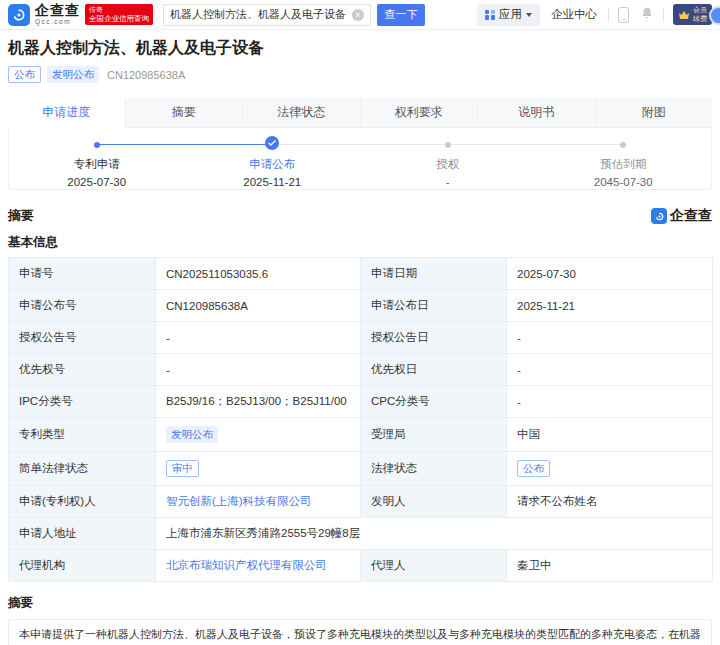 The height and width of the screenshot is (645, 720). What do you see at coordinates (184, 113) in the screenshot?
I see `tab-abstract: 摘要` at bounding box center [184, 113].